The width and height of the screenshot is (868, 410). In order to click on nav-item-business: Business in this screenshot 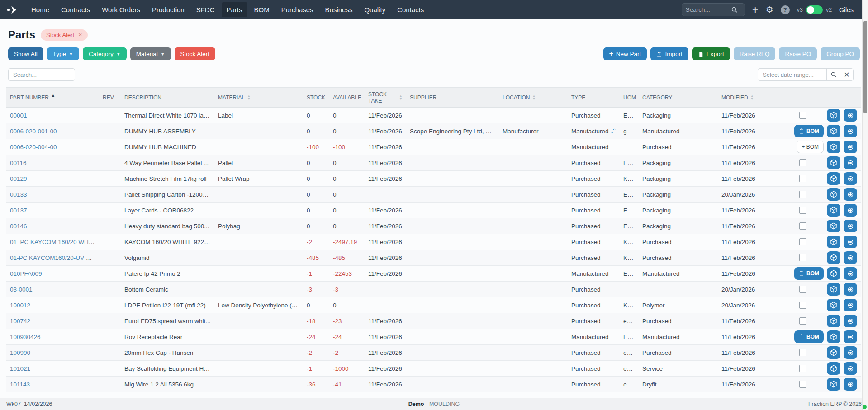, I will do `click(339, 10)`.